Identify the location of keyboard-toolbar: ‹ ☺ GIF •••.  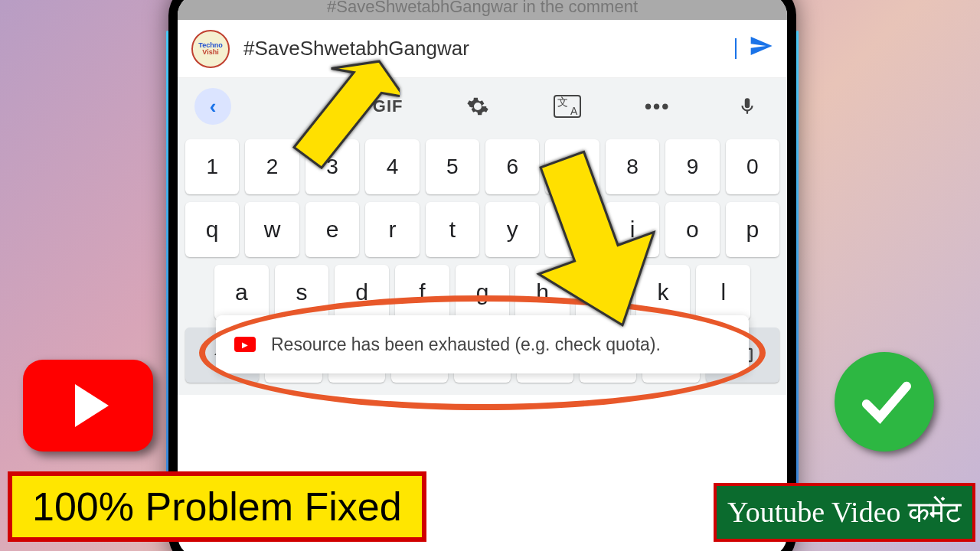
(482, 106).